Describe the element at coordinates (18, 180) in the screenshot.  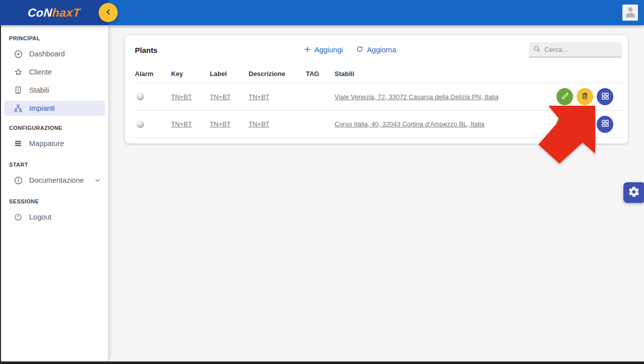
I see `info-icon` at that location.